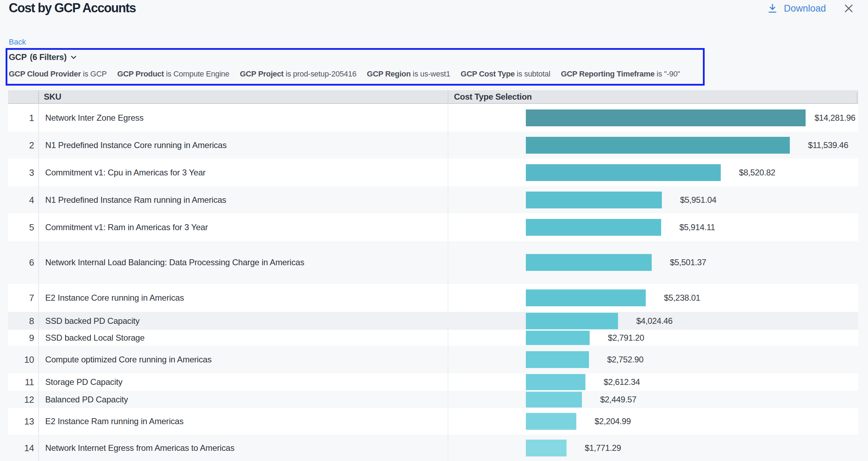  Describe the element at coordinates (409, 74) in the screenshot. I see `filter-item: GCP Region is us-west1` at that location.